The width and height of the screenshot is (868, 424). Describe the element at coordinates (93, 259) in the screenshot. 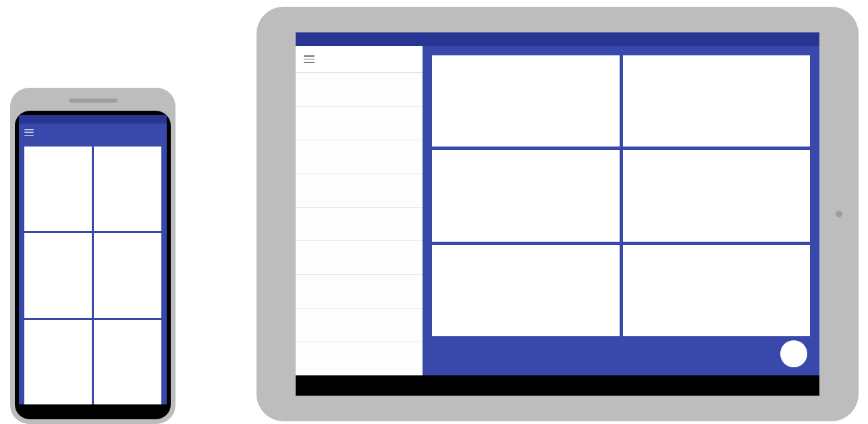

I see `phone-screen` at that location.